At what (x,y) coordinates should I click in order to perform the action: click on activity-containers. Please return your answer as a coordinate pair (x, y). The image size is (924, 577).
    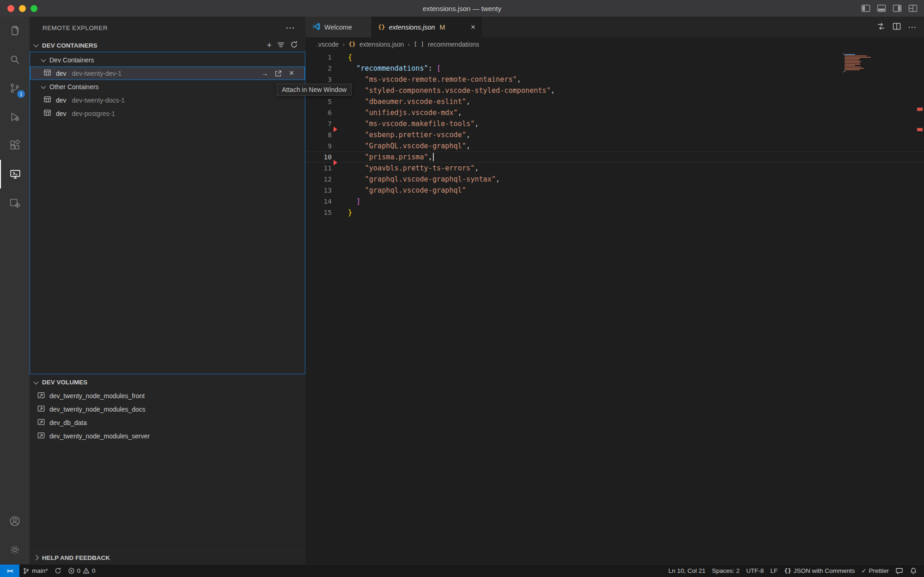
    Looking at the image, I should click on (15, 203).